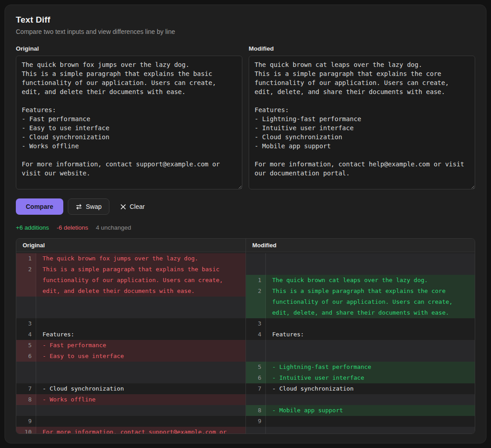 The width and height of the screenshot is (491, 448). I want to click on swap-arrows-icon, so click(79, 207).